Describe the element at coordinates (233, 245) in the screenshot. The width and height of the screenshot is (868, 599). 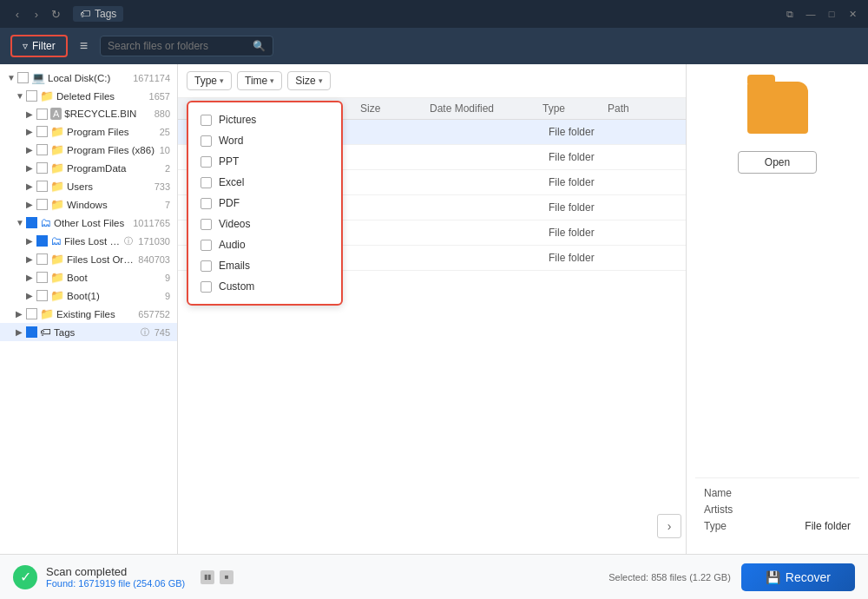
I see `option-label: Audio` at that location.